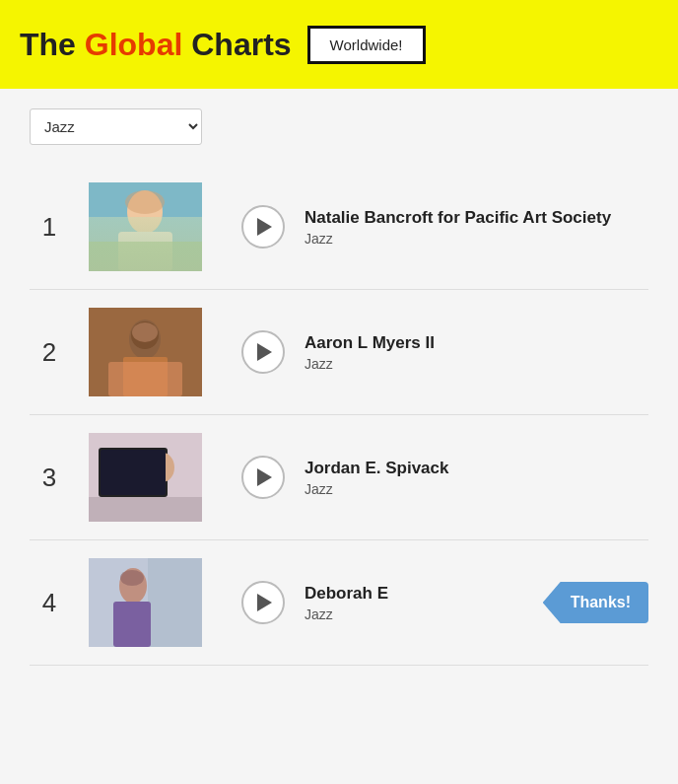 The height and width of the screenshot is (784, 678). I want to click on chart-artist-name: Natalie Bancroft for Pacific Art Society, so click(477, 218).